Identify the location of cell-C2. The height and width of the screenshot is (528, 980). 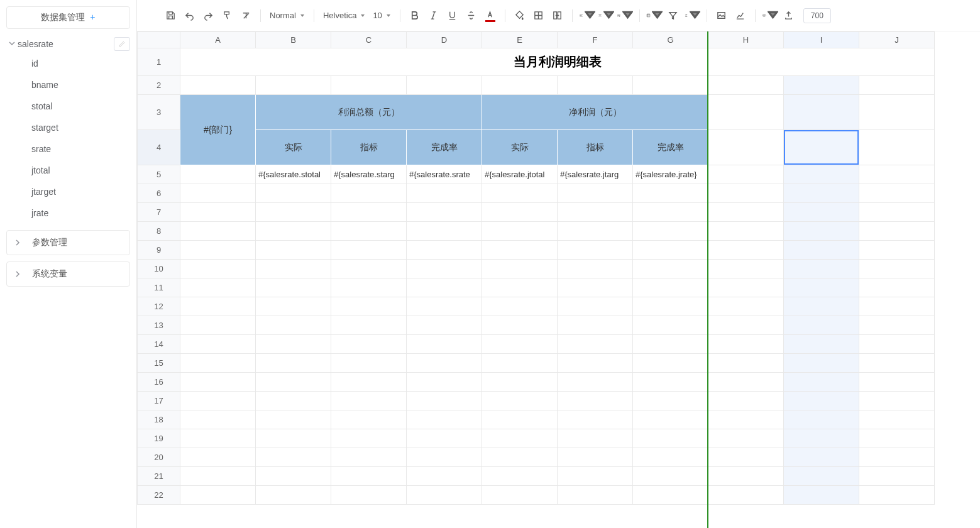
(369, 85).